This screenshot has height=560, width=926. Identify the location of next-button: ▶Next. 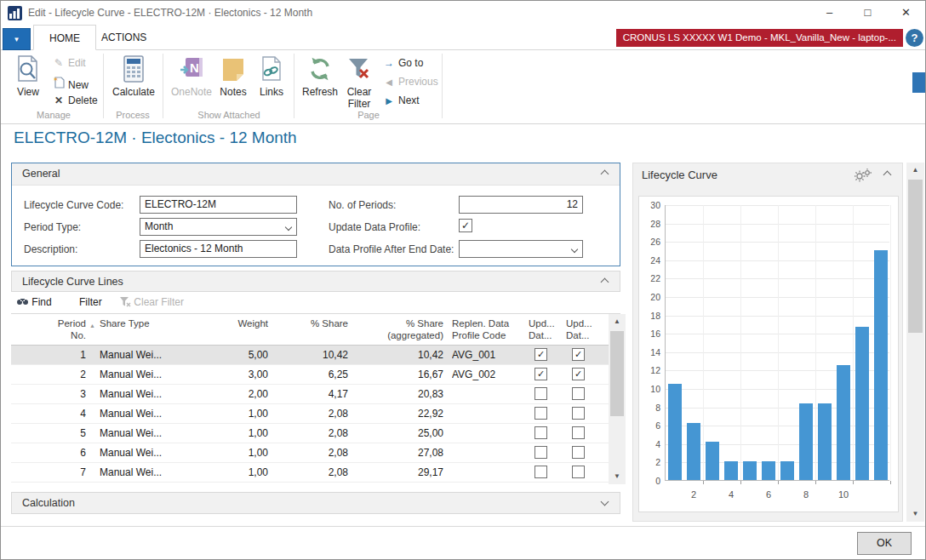
(401, 100).